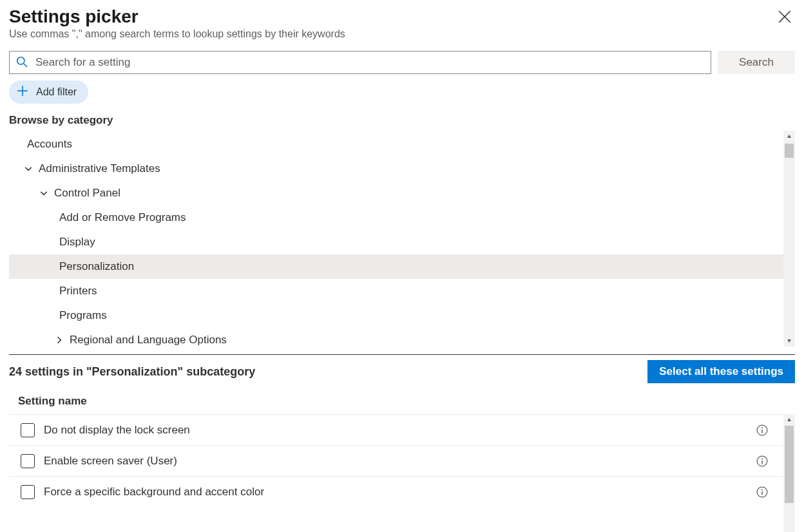  Describe the element at coordinates (369, 62) in the screenshot. I see `search-input` at that location.